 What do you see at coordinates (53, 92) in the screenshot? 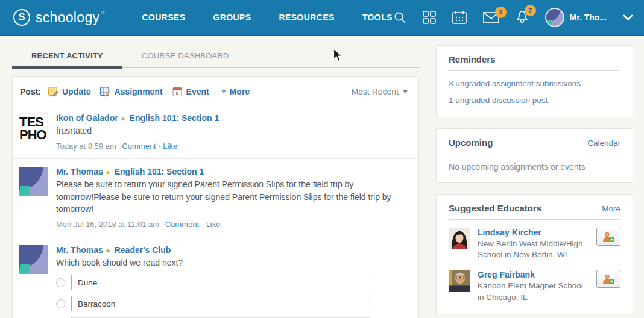
I see `update-icon` at bounding box center [53, 92].